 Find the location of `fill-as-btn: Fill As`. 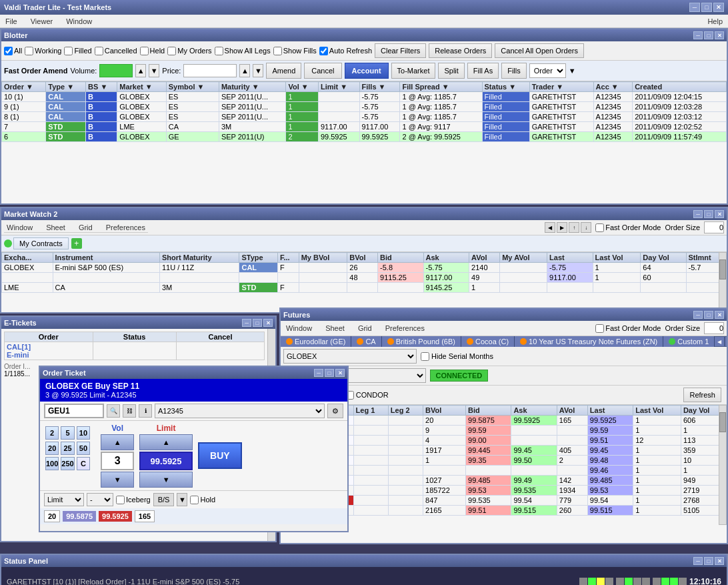

fill-as-btn: Fill As is located at coordinates (483, 71).